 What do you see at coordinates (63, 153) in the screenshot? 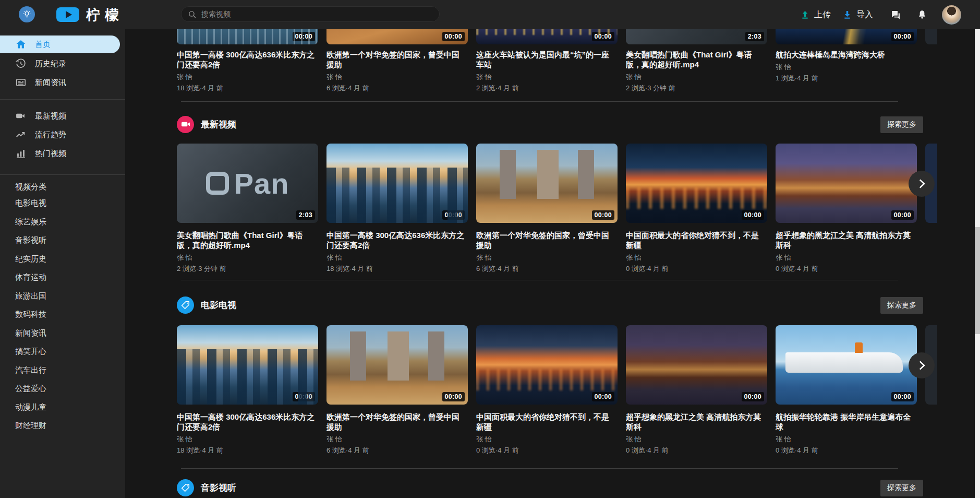
I see `sidebar-item-chart: 热门视频` at bounding box center [63, 153].